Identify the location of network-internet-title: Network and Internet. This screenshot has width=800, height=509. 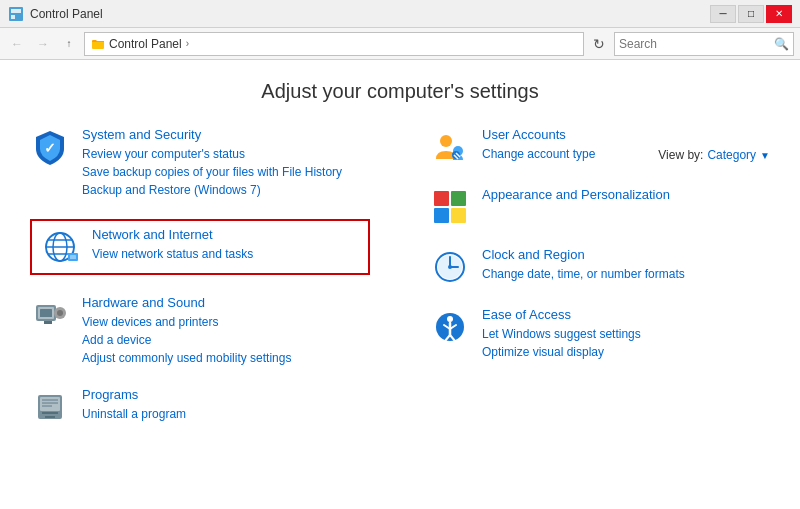
(226, 234).